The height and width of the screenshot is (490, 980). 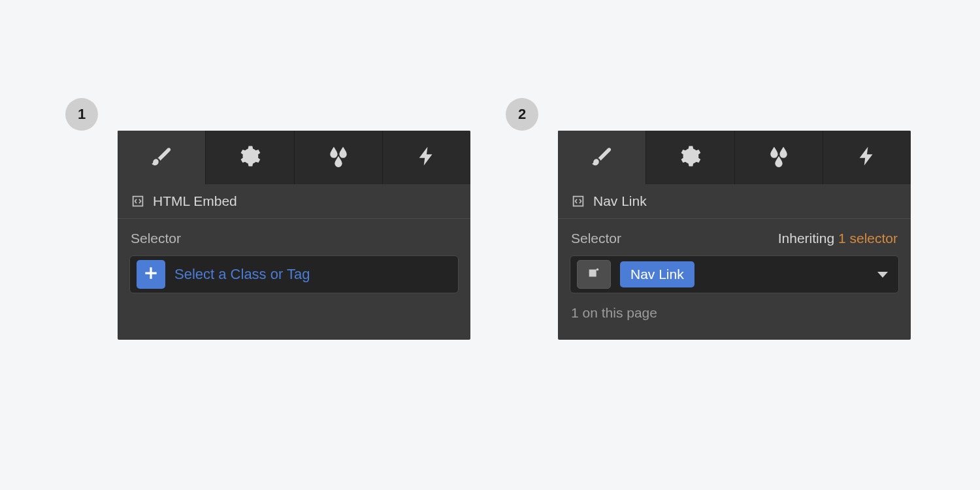 I want to click on plus-icon, so click(x=151, y=274).